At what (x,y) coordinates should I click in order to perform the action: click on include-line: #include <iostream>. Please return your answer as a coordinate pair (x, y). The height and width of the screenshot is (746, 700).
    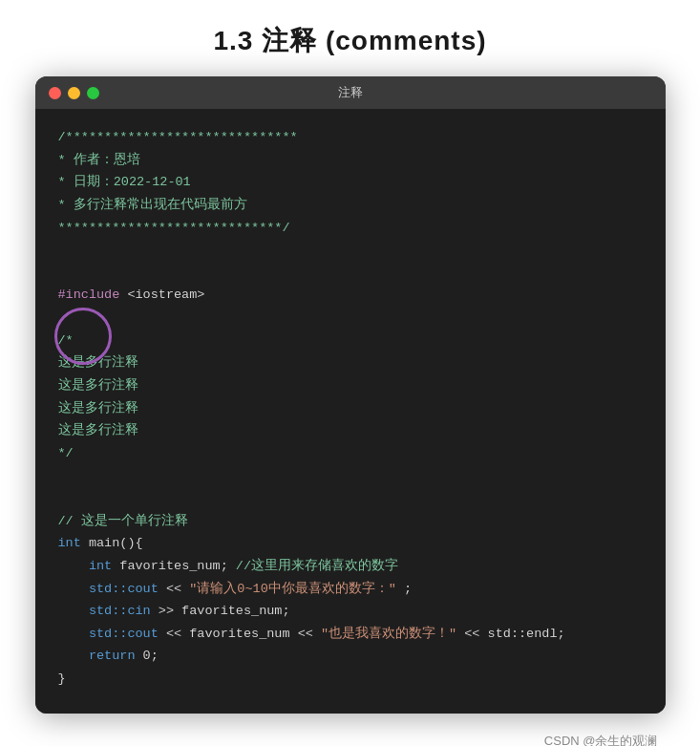
    Looking at the image, I should click on (350, 295).